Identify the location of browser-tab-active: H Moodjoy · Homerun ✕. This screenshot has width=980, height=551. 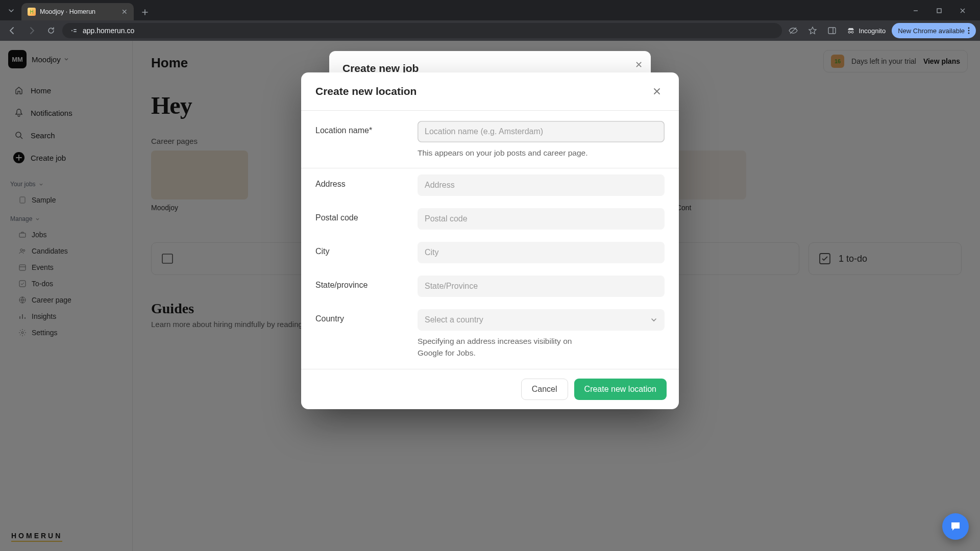
(78, 12).